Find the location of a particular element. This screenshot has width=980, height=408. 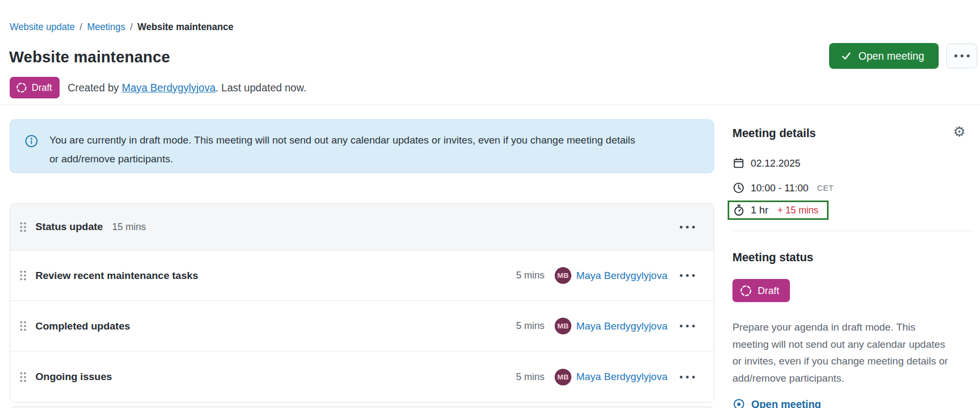

open-meeting-link: Open meeting is located at coordinates (776, 403).